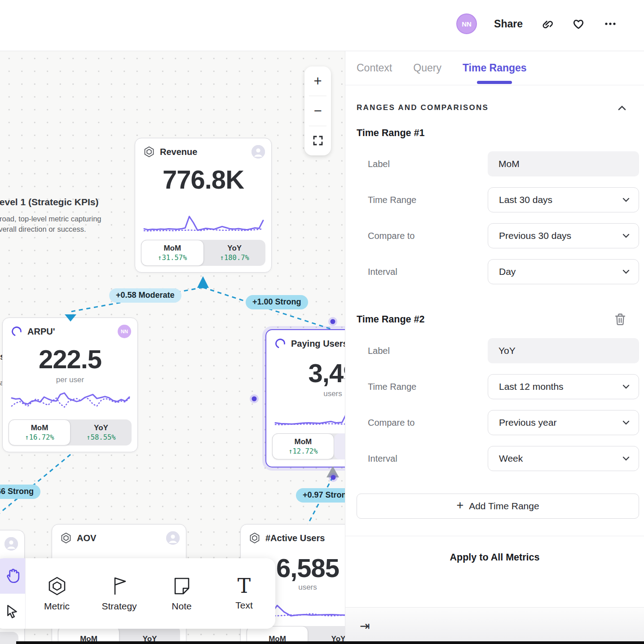 This screenshot has height=644, width=644. Describe the element at coordinates (563, 351) in the screenshot. I see `label-input: YoY` at that location.